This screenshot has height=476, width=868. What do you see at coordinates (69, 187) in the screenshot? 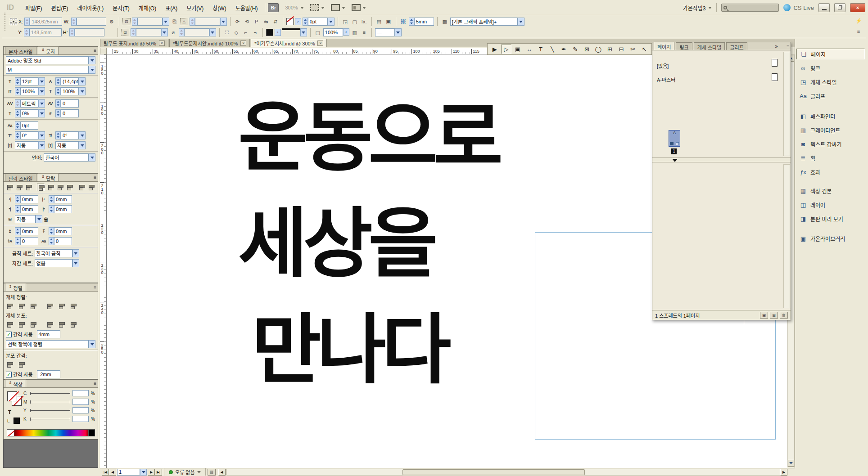
I see `justify-all-button` at bounding box center [69, 187].